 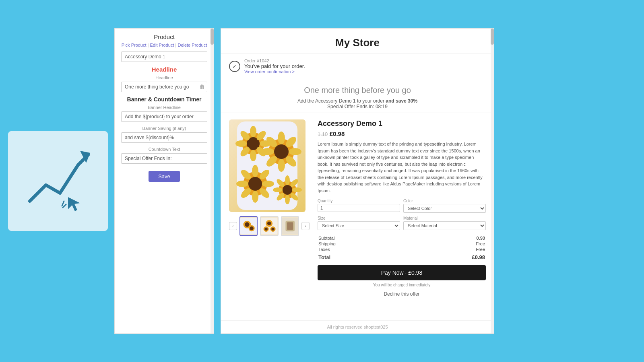 I want to click on product-price: 1.10 £0.98, so click(x=402, y=134).